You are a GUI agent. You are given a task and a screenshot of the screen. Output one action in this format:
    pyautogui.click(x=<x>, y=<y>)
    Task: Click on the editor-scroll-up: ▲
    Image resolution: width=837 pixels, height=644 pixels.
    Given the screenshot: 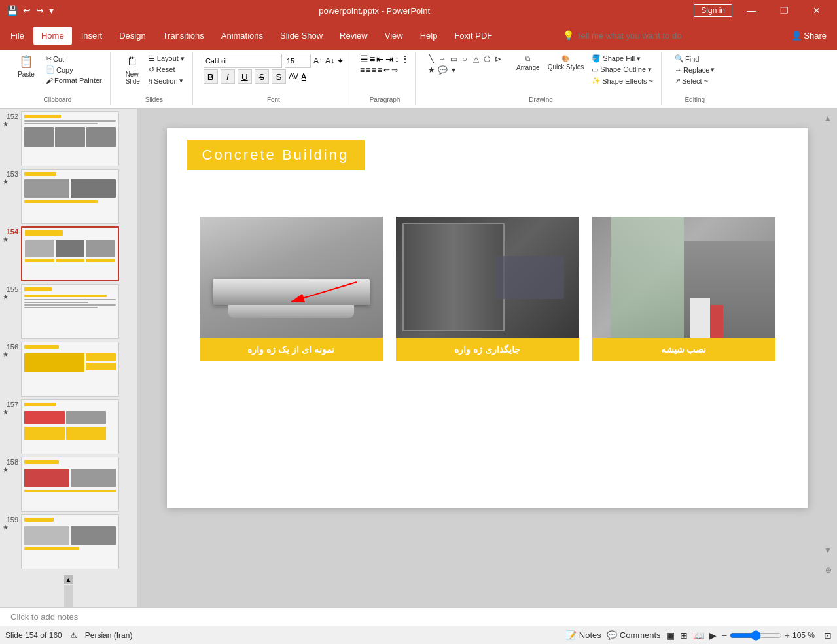 What is the action you would take?
    pyautogui.click(x=828, y=118)
    